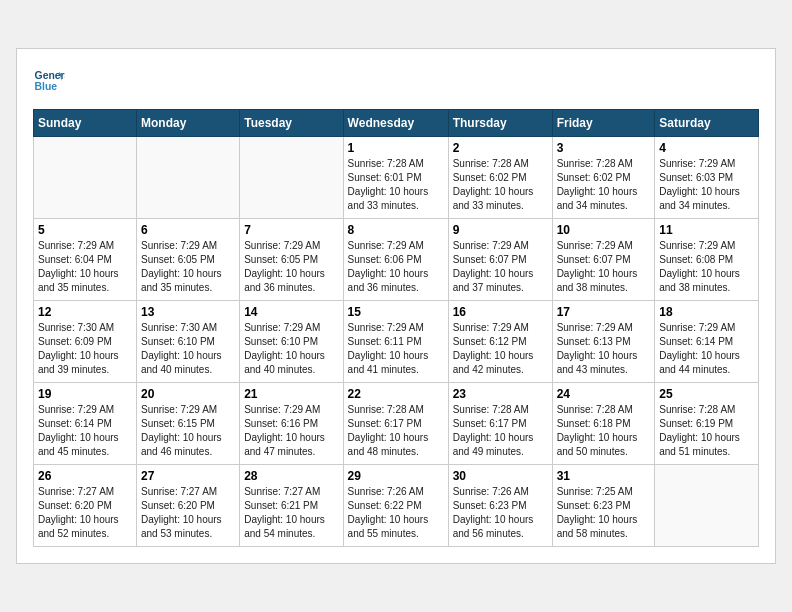  Describe the element at coordinates (188, 506) in the screenshot. I see `day-cell-27: 27Sunrise: 7:27 AMSunset: 6:20 PMDayligh…` at that location.